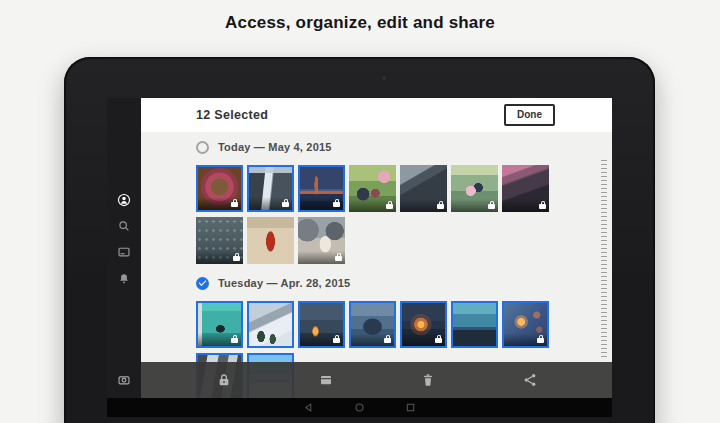  I want to click on photo-thumbnail-bokeh, so click(526, 324).